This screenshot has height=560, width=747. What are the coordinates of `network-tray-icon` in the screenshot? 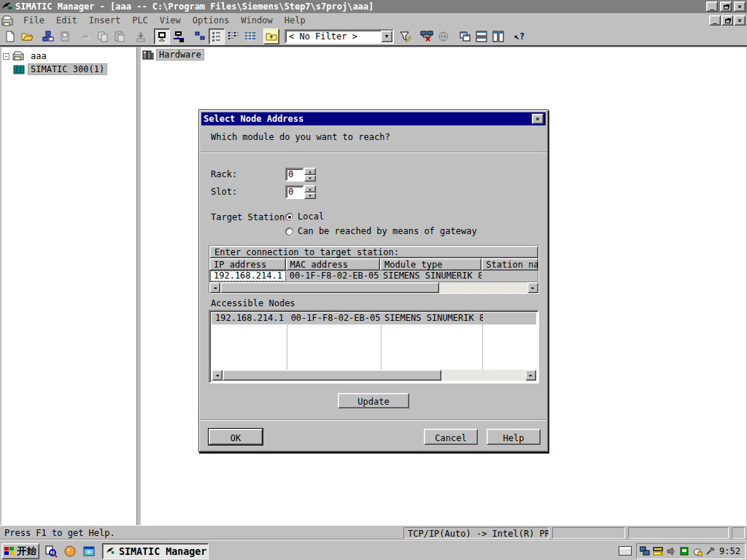 It's located at (645, 551).